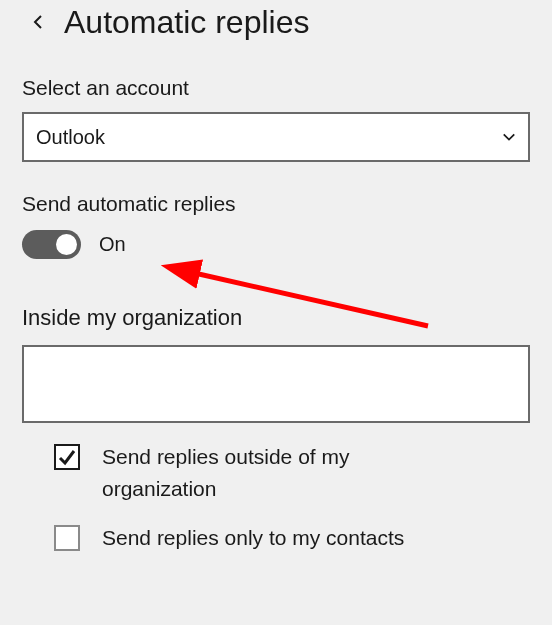  I want to click on inside-org-textarea, so click(276, 384).